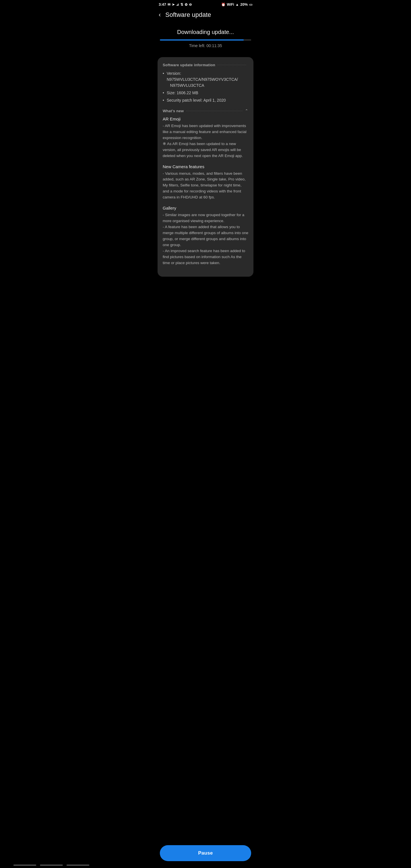 The width and height of the screenshot is (411, 868). I want to click on update-info-list: Version: N975WVLU3CTCA/N975WOYV3CTCA/ N9…, so click(205, 87).